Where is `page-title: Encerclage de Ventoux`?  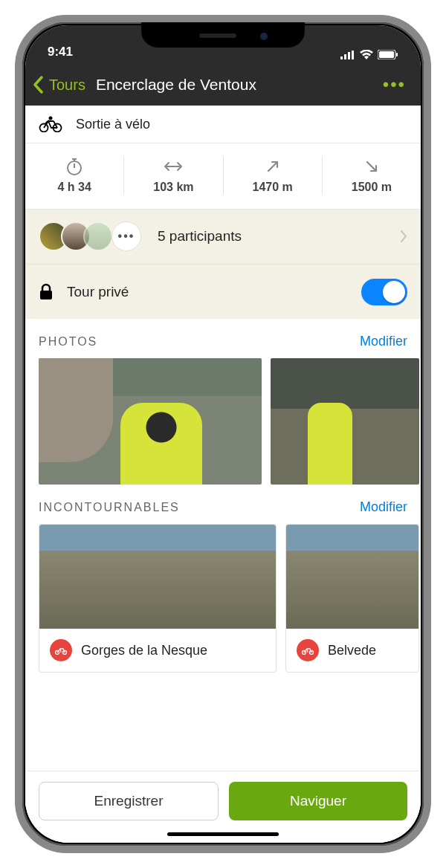
page-title: Encerclage de Ventoux is located at coordinates (233, 85).